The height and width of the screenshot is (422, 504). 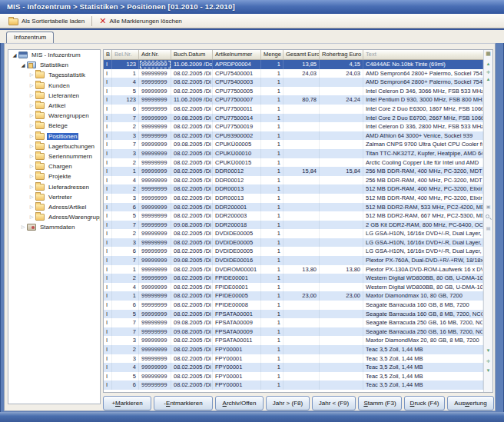 I want to click on table-row: I1239999999911.06.2009 /DoCPU77500007180…, so click(x=293, y=100).